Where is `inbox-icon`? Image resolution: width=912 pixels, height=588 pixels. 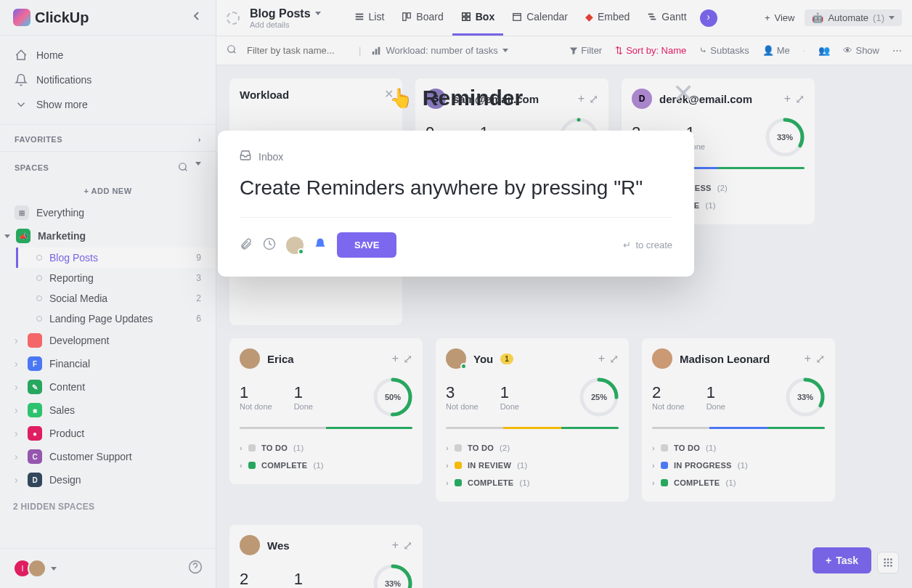 inbox-icon is located at coordinates (245, 157).